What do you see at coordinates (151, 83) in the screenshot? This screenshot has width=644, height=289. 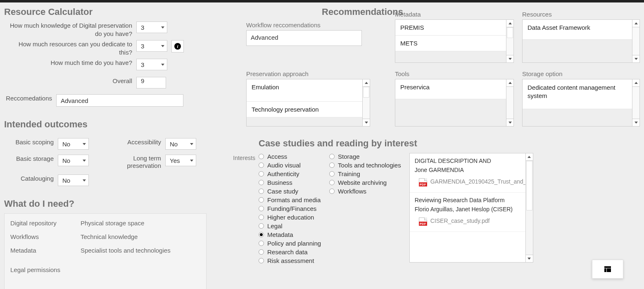 I see `overall-output: 9` at bounding box center [151, 83].